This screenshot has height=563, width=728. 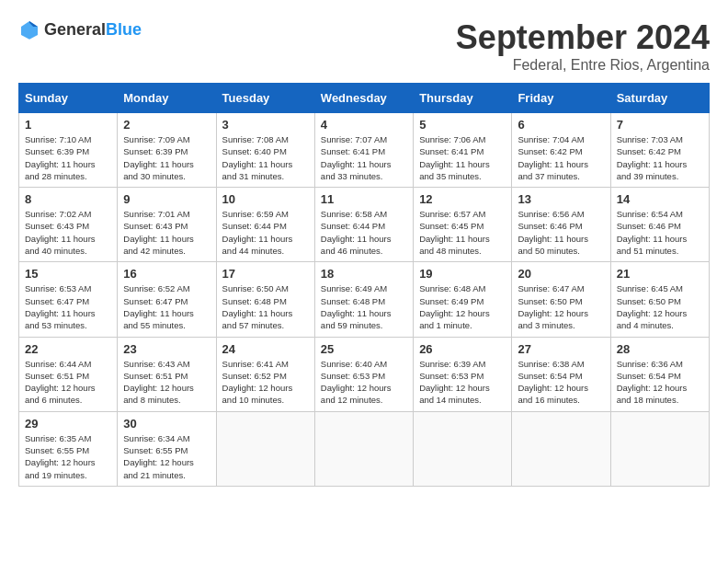 I want to click on day-info: Sunrise: 6:58 AMSunset: 6:44 PMDaylight:…, so click(x=364, y=232).